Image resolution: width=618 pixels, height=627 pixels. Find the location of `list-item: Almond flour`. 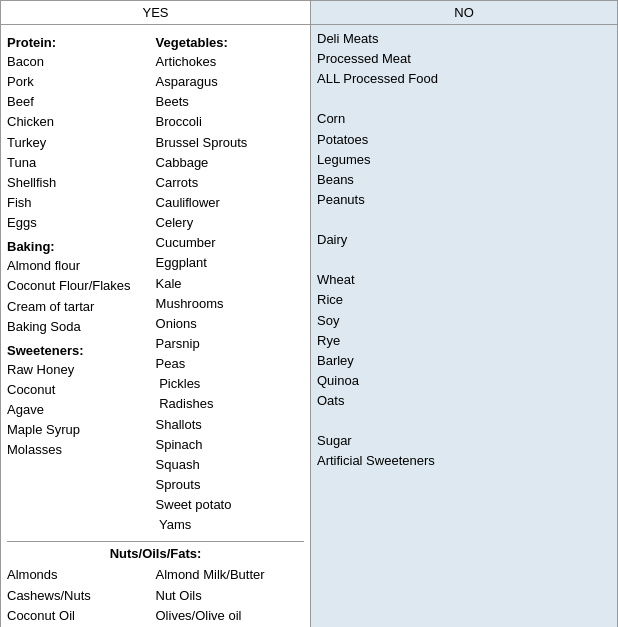

list-item: Almond flour is located at coordinates (80, 266).